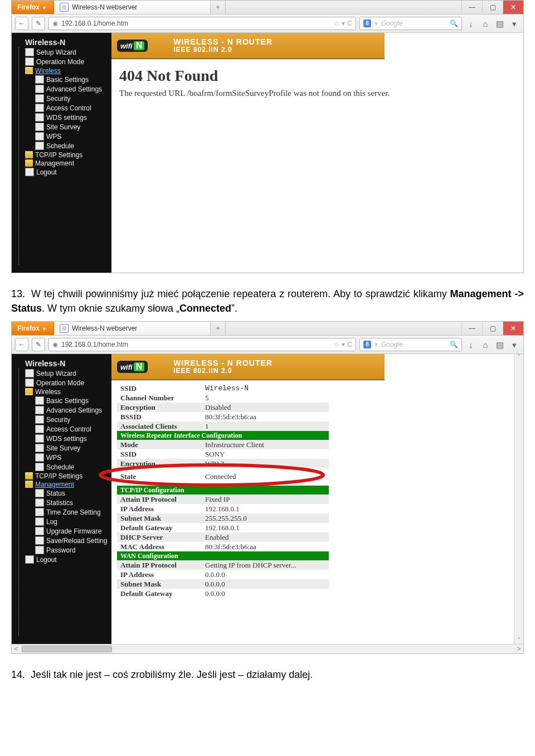 The width and height of the screenshot is (535, 756). What do you see at coordinates (268, 649) in the screenshot?
I see `horizontal-scrollbar: < >` at bounding box center [268, 649].